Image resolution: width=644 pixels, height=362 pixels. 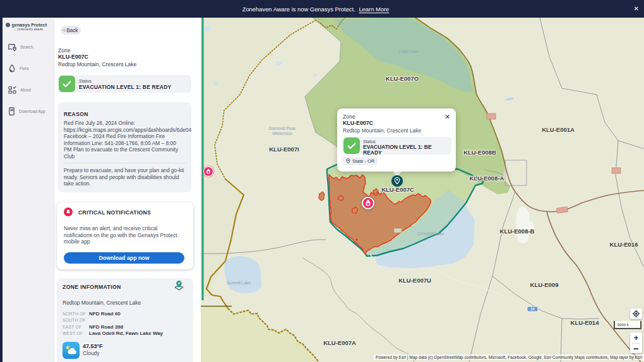 What do you see at coordinates (239, 283) in the screenshot?
I see `svg-text: Summit Lake` at bounding box center [239, 283].